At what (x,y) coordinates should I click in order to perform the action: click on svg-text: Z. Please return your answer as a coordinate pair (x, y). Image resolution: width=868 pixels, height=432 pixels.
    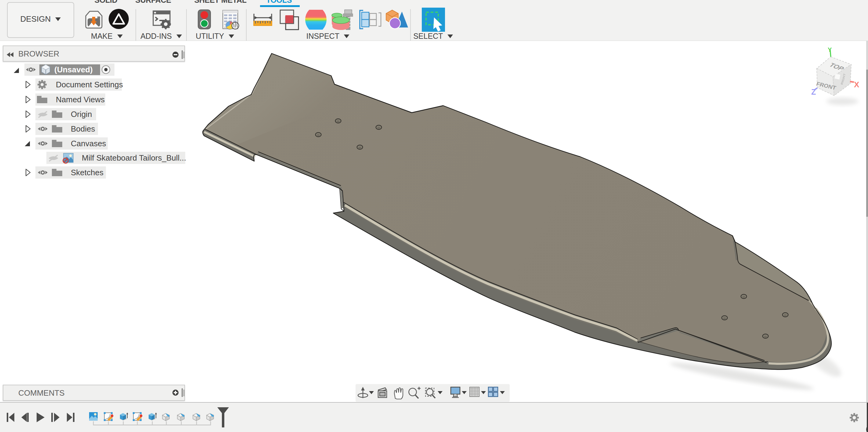
    Looking at the image, I should click on (813, 92).